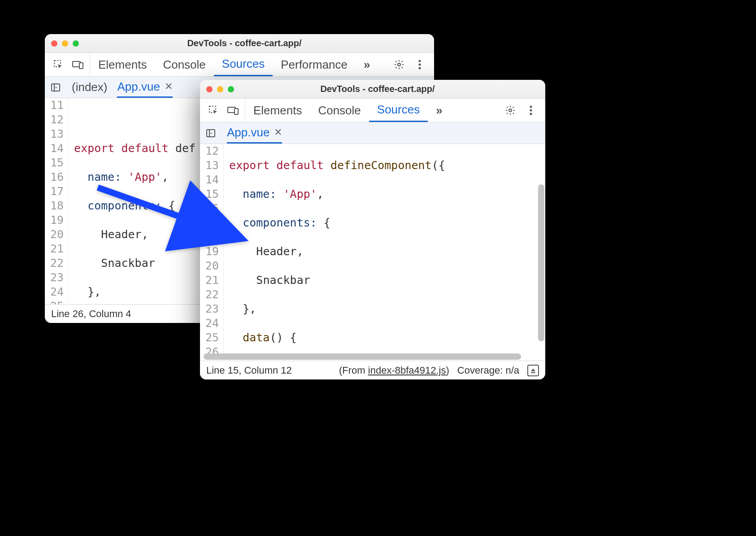 This screenshot has height=536, width=756. Describe the element at coordinates (90, 87) in the screenshot. I see `file-tab-label: (index)` at that location.